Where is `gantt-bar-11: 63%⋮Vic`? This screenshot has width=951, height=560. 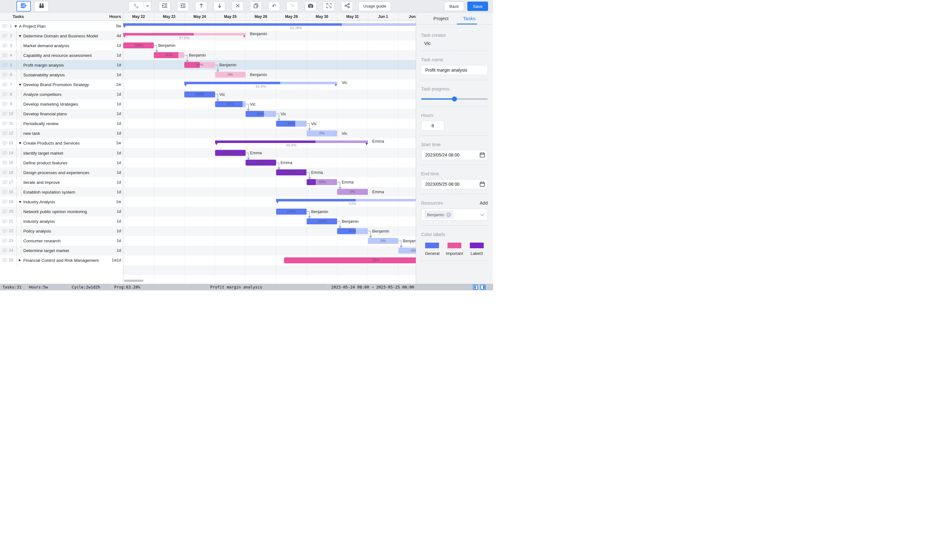 gantt-bar-11: 63%⋮Vic is located at coordinates (291, 124).